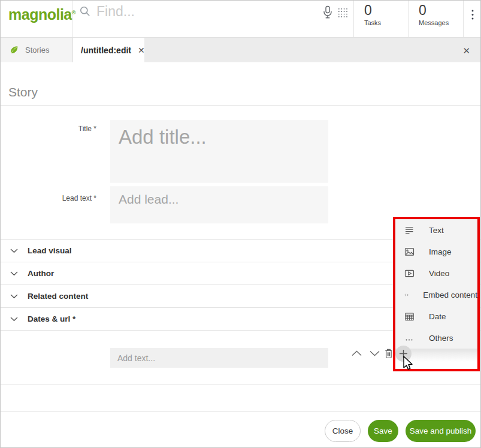 The height and width of the screenshot is (448, 481). What do you see at coordinates (85, 11) in the screenshot?
I see `search-icon` at bounding box center [85, 11].